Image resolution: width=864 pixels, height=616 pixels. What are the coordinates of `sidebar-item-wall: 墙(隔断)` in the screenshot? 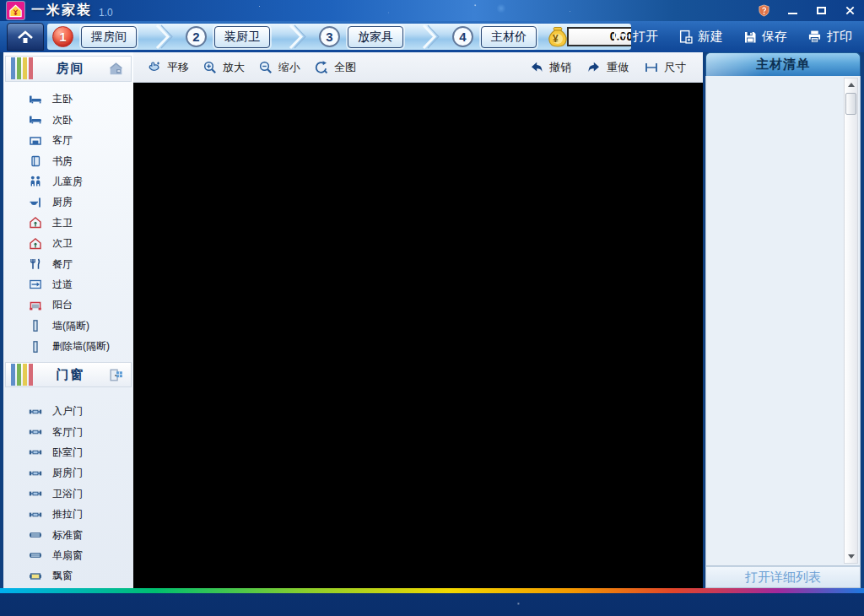 It's located at (68, 326).